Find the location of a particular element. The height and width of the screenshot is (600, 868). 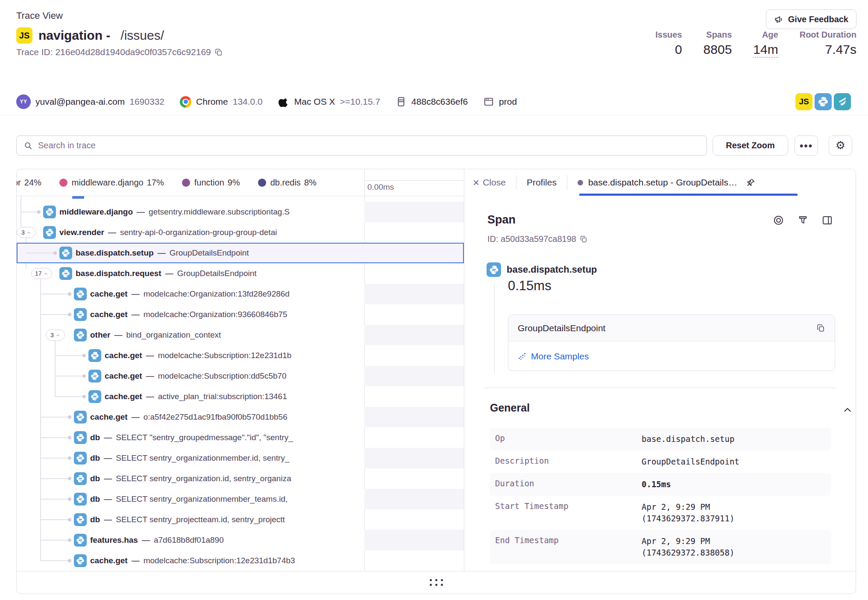

trace-search is located at coordinates (361, 145).